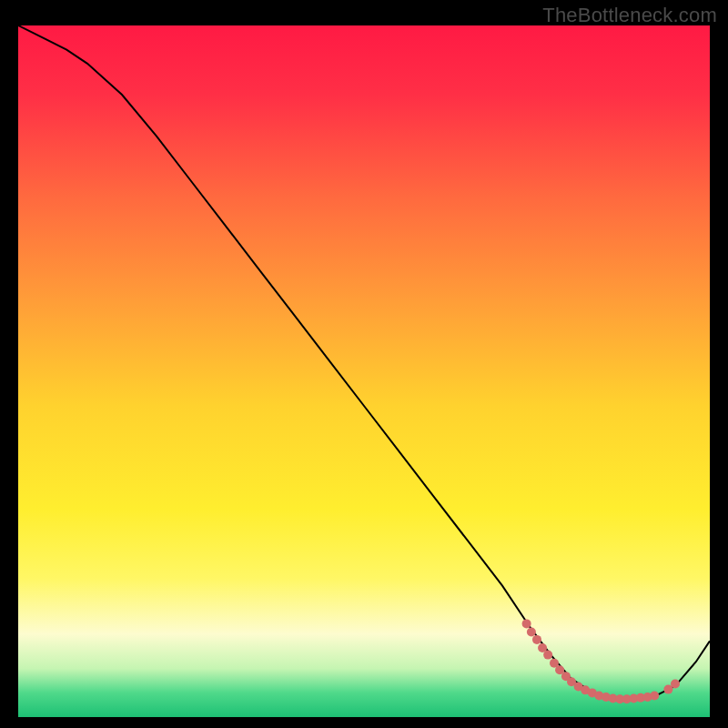 This screenshot has width=728, height=728. Describe the element at coordinates (630, 15) in the screenshot. I see `watermark-text: TheBottleneck.com` at that location.